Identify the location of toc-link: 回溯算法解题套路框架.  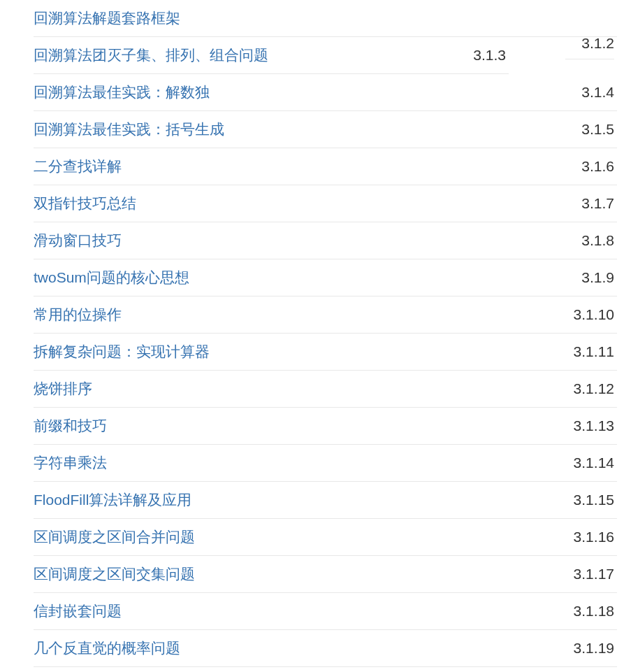
(107, 18).